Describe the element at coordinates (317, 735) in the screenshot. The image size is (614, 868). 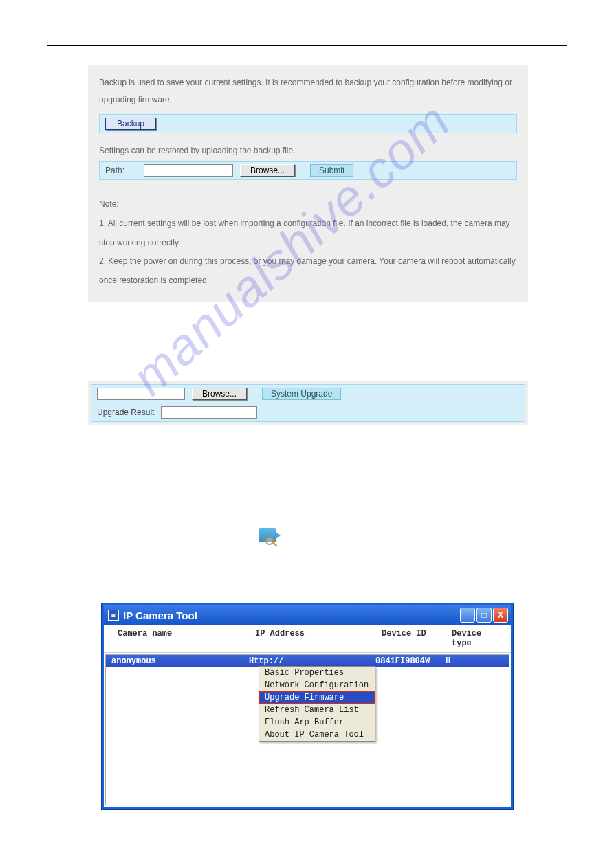
I see `menu-about: About IP Camera Tool` at that location.